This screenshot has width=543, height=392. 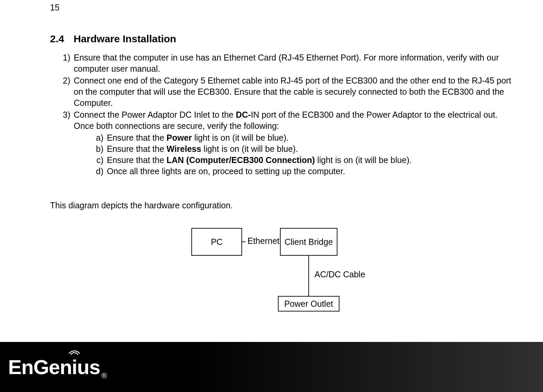 What do you see at coordinates (264, 241) in the screenshot?
I see `diagram-label-ethernet: Ethernet` at bounding box center [264, 241].